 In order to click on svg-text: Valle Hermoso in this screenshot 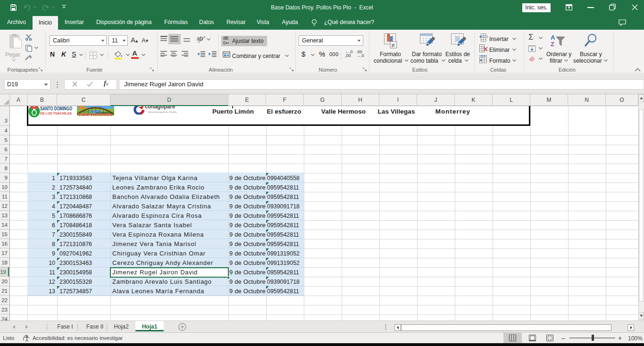, I will do `click(95, 115)`.